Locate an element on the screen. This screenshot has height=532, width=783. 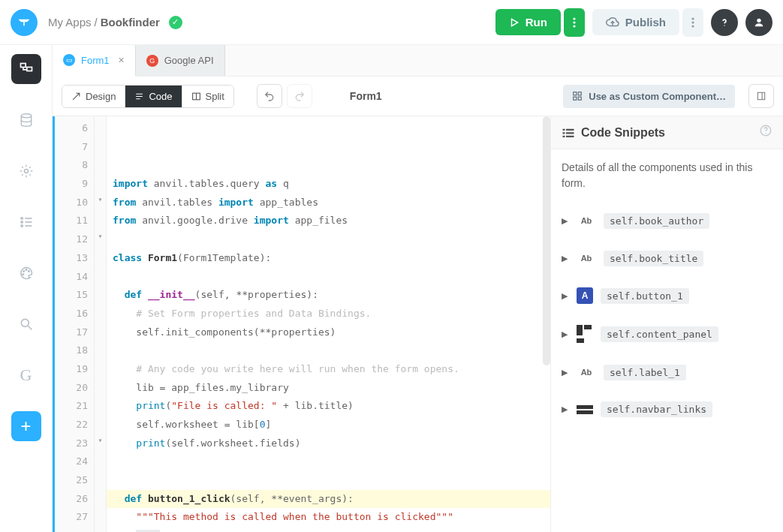
list-icon is located at coordinates (568, 133).